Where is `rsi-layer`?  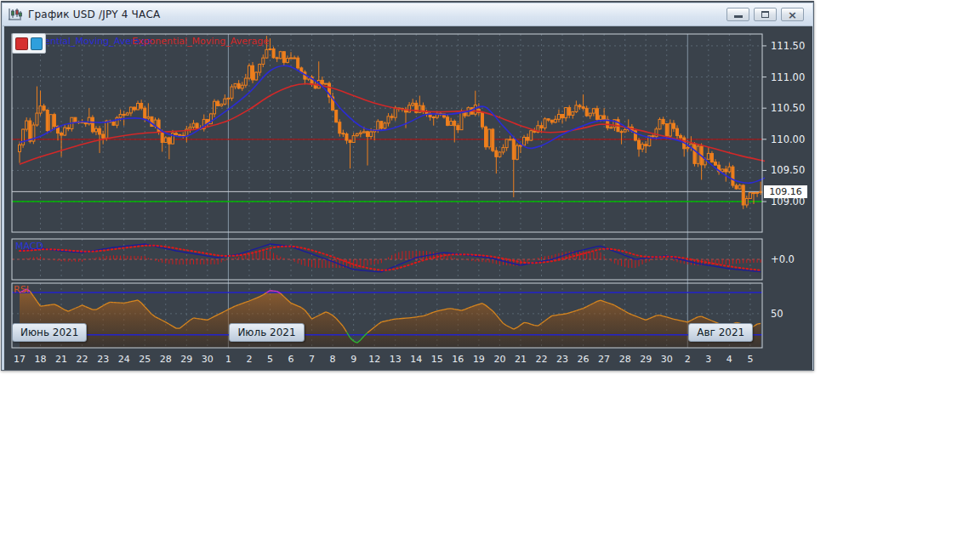
rsi-layer is located at coordinates (387, 318).